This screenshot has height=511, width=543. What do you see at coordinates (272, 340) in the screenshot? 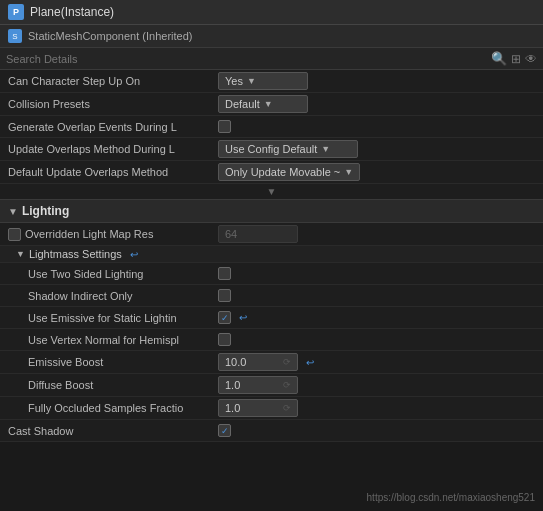
I see `use-vertex-normal-row: Use Vertex Normal for Hemispl` at bounding box center [272, 340].